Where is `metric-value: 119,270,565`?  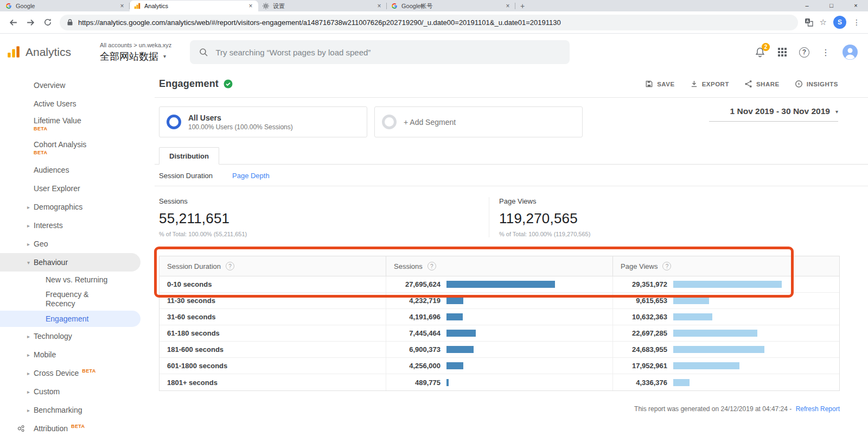 metric-value: 119,270,565 is located at coordinates (545, 218).